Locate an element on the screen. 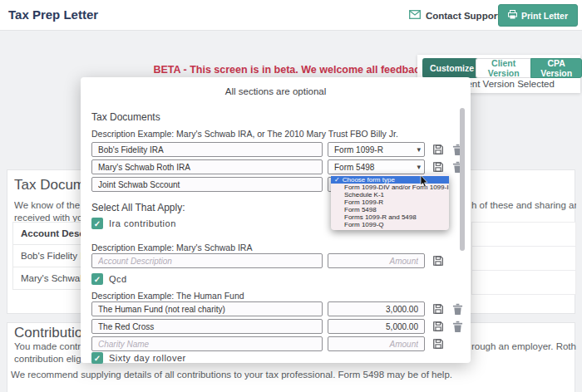 This screenshot has width=582, height=392. contributions-text-line1-right: rough an employer. Roth IRA is located at coordinates (524, 346).